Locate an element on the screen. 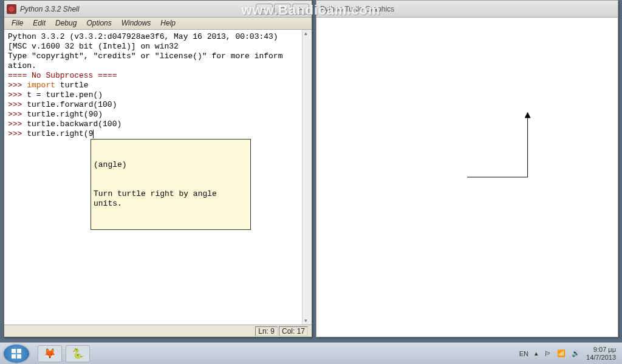 Image resolution: width=622 pixels, height=364 pixels. tray-chevron-icon: ▴ is located at coordinates (536, 353).